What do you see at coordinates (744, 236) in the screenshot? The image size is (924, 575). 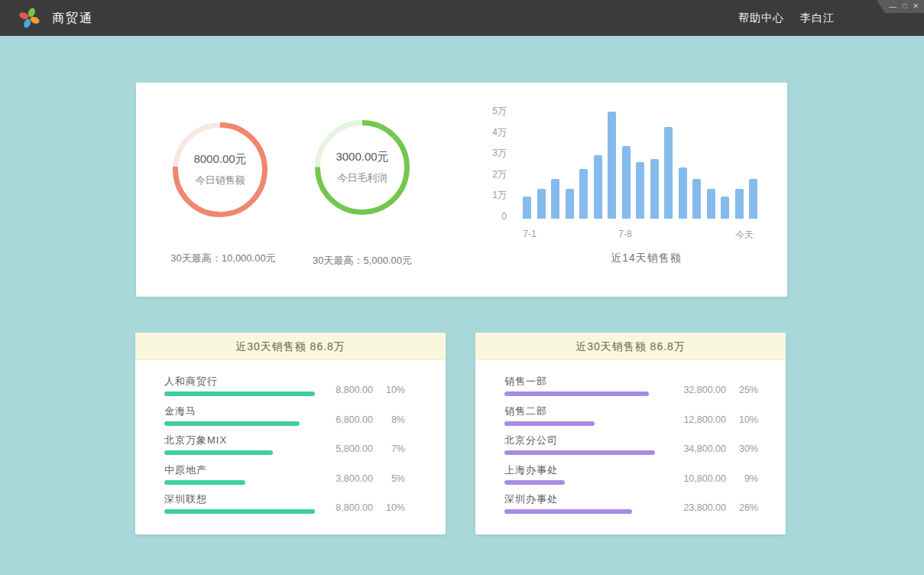 I see `x-tick-label: 今天` at bounding box center [744, 236].